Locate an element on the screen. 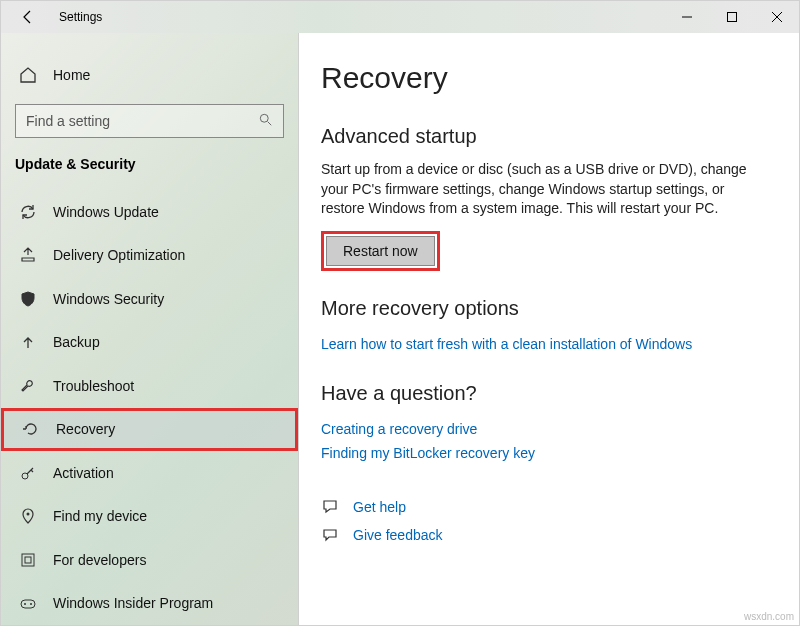 The image size is (800, 626). sidebar-item-troubleshoot: Troubleshoot is located at coordinates (150, 386).